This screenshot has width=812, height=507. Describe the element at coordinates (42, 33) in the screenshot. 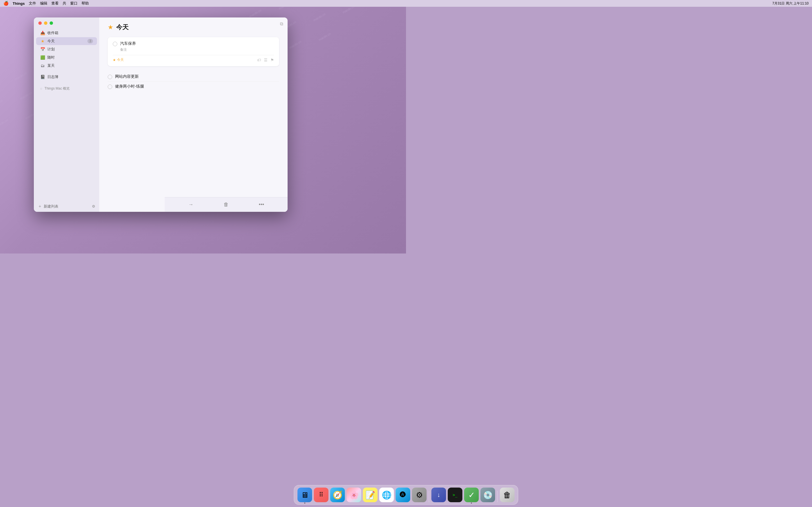

I see `inbox-icon: 📥` at that location.